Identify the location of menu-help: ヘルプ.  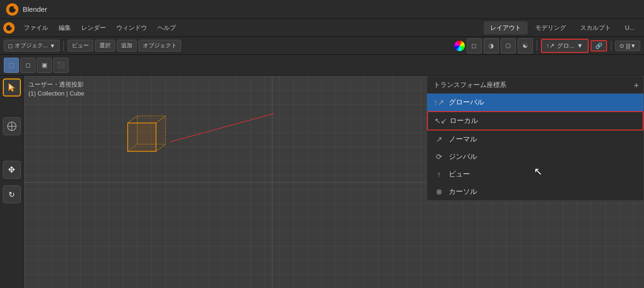
(166, 28).